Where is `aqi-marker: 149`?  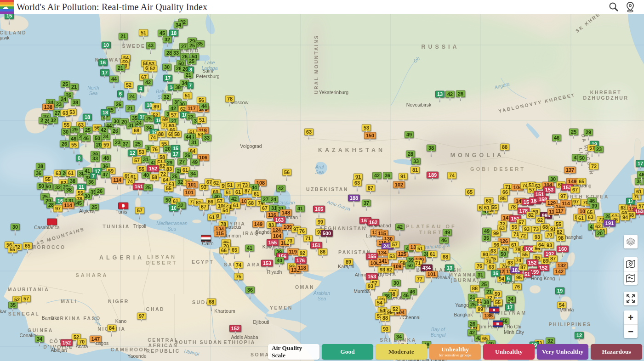 aqi-marker: 149 is located at coordinates (258, 224).